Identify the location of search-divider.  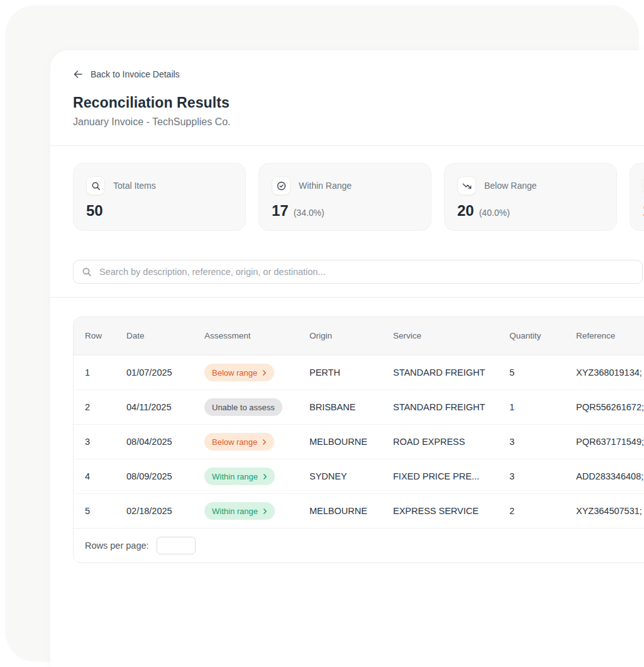
(347, 297).